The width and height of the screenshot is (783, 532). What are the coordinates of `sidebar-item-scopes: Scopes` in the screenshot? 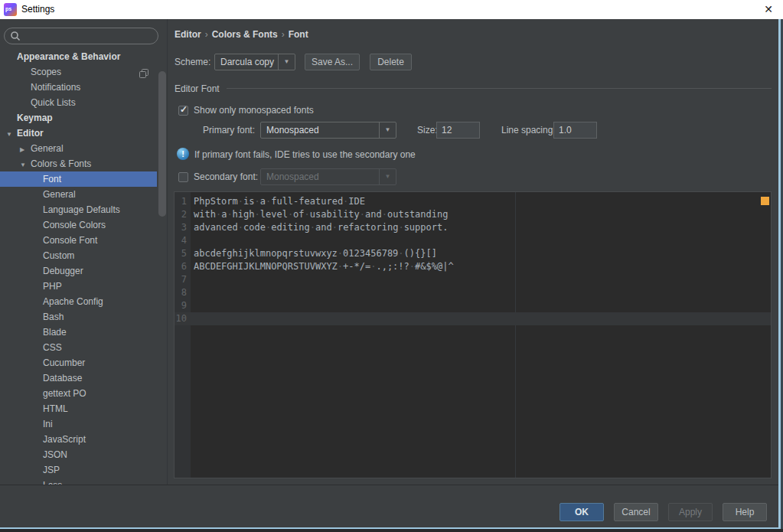 It's located at (83, 72).